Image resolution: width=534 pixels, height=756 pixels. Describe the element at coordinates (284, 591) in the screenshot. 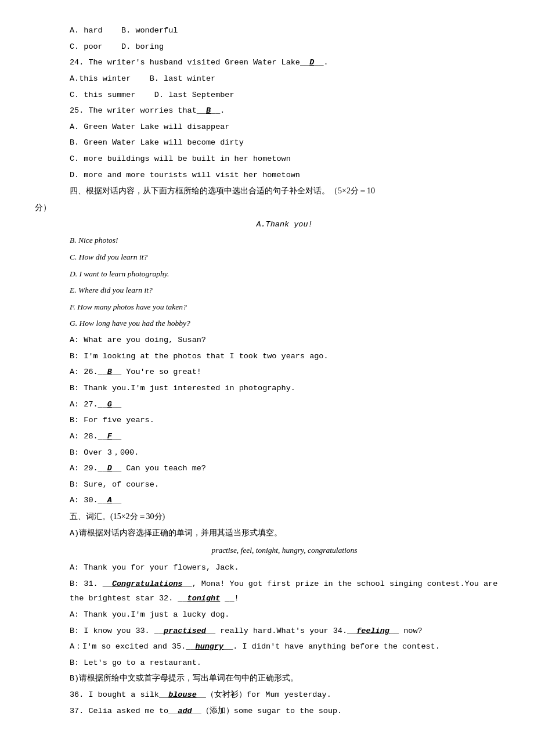

I see `question-31-line: B: 31. __Congratulations__, Mona! You go…` at that location.